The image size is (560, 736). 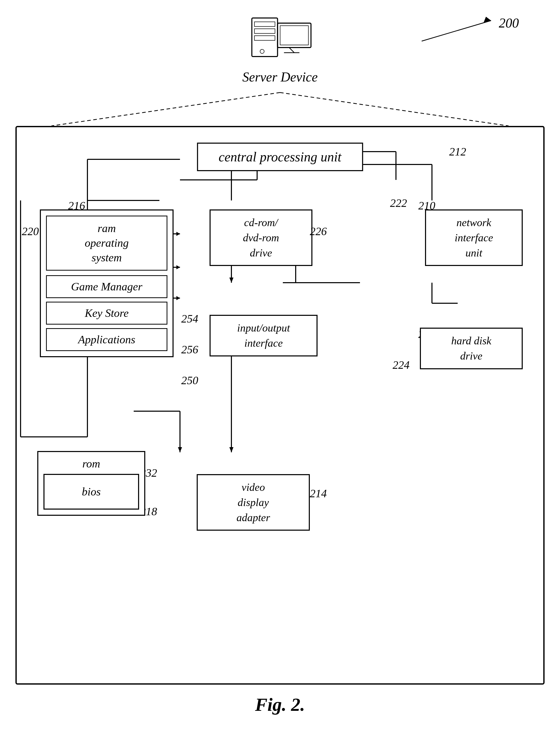 I want to click on io-line2: interface, so click(x=263, y=343).